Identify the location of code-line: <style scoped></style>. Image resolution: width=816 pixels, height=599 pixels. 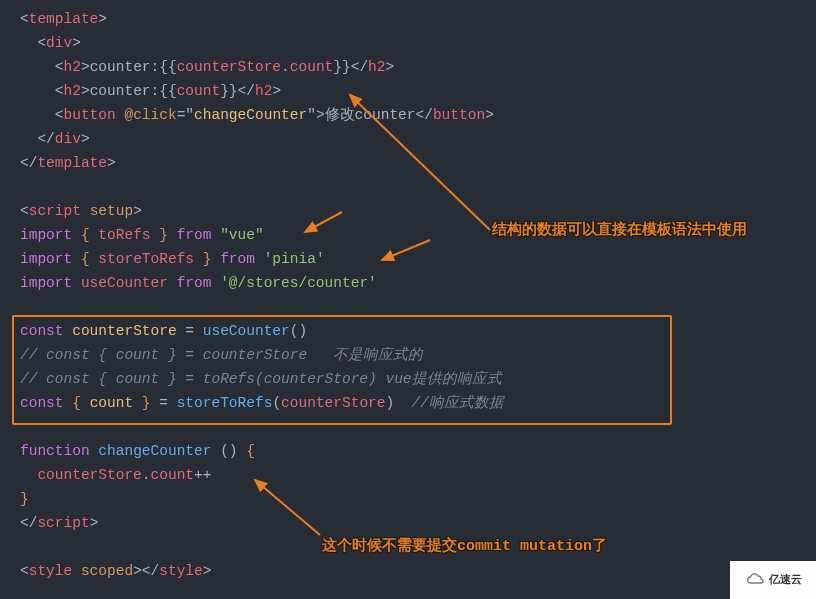
(418, 572).